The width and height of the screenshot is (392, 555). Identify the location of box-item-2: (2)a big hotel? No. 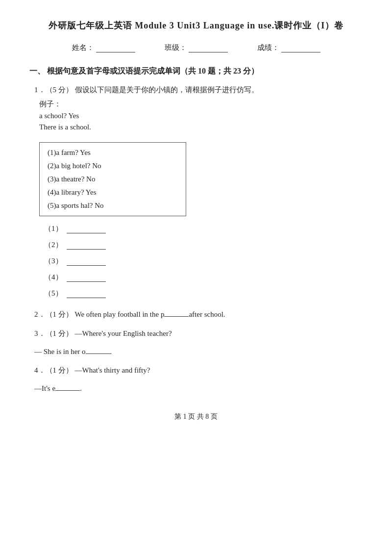
(113, 166).